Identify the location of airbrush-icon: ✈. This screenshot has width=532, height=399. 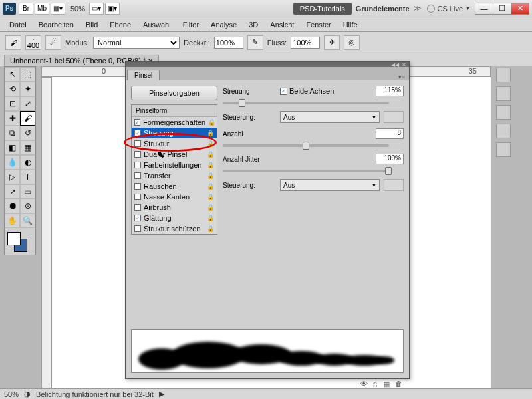
(332, 43).